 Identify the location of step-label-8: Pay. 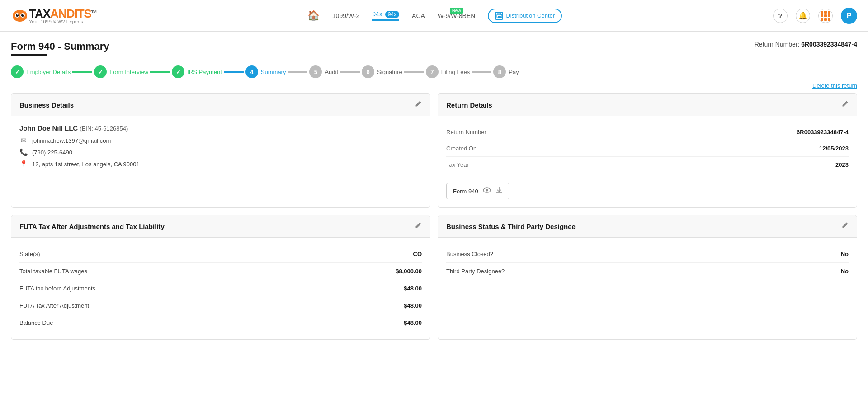
(514, 72).